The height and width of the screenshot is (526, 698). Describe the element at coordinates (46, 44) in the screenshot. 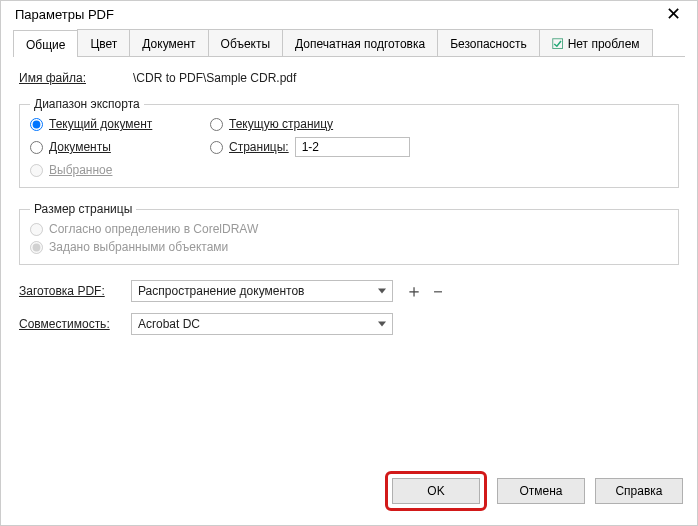

I see `tab-general: Общие` at that location.